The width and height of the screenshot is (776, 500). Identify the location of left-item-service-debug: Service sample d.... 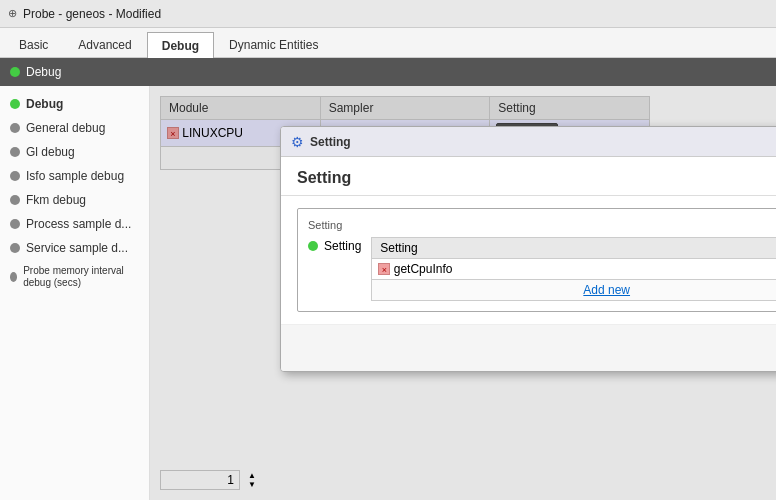
(74, 248).